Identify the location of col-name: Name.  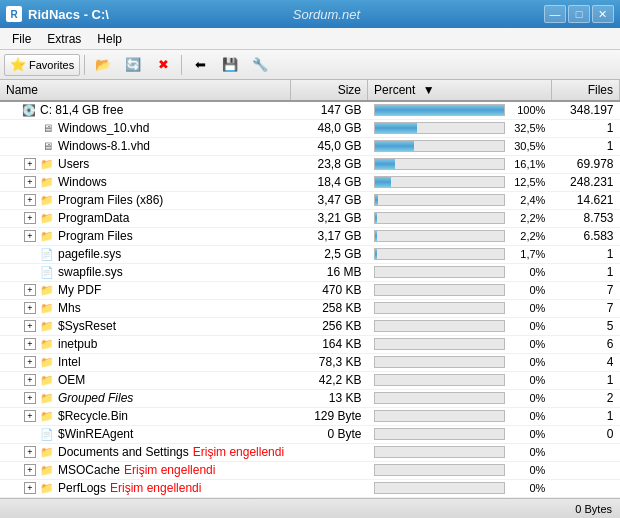
(145, 90).